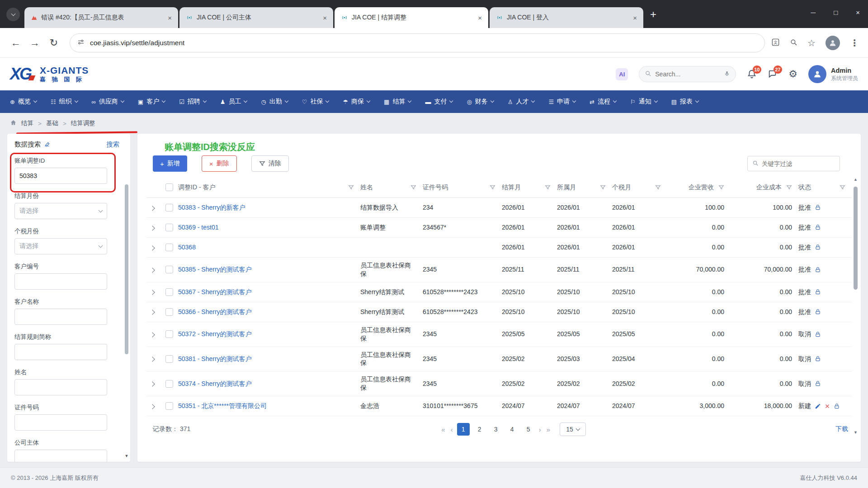 This screenshot has width=868, height=488. Describe the element at coordinates (842, 429) in the screenshot. I see `download-link: 下载` at that location.